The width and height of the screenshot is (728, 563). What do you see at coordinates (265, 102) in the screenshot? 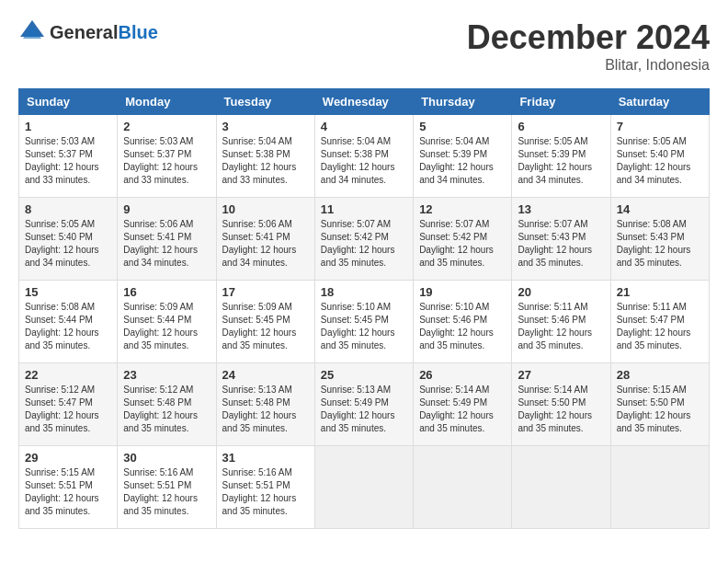
I see `col-tuesday: Tuesday` at bounding box center [265, 102].